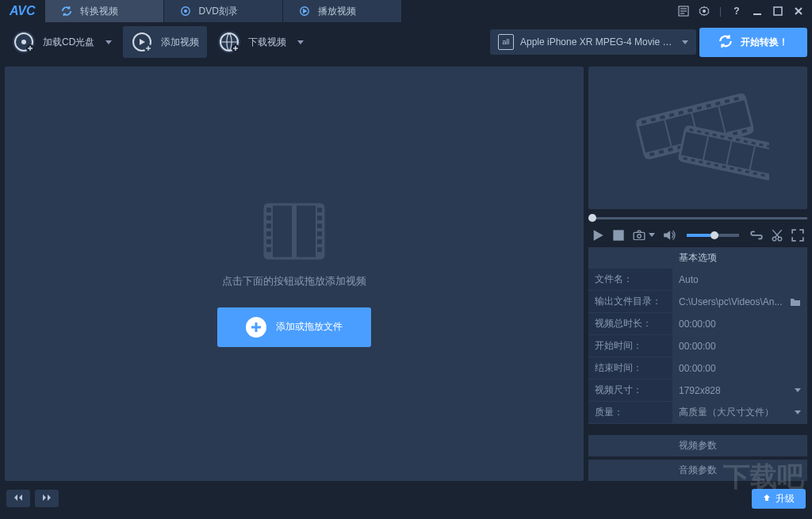 The width and height of the screenshot is (812, 519). Describe the element at coordinates (740, 412) in the screenshot. I see `quality-select: 高质量（大尺寸文件）` at that location.